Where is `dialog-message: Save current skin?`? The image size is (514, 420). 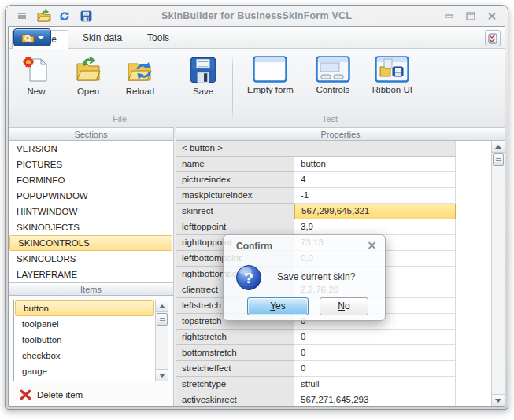 dialog-message: Save current skin? is located at coordinates (316, 277).